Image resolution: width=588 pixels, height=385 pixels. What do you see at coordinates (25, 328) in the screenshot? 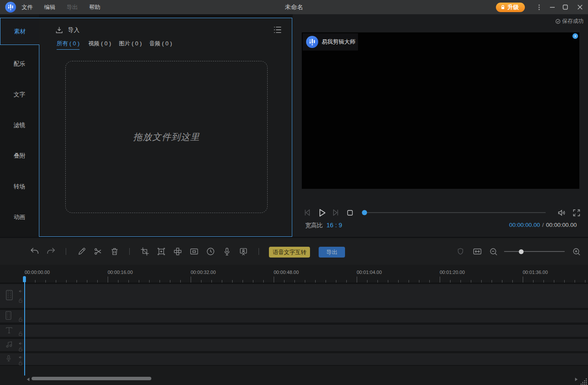
I see `playhead-line` at bounding box center [25, 328].